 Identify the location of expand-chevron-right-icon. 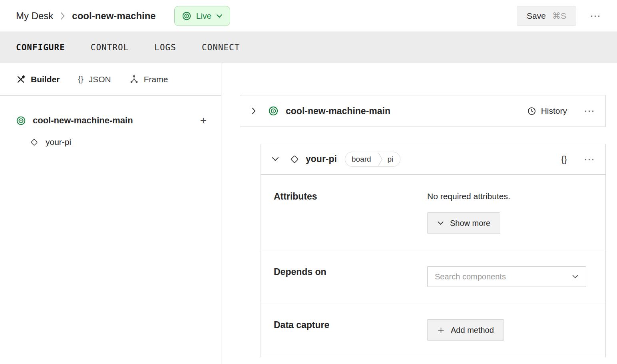
(254, 111).